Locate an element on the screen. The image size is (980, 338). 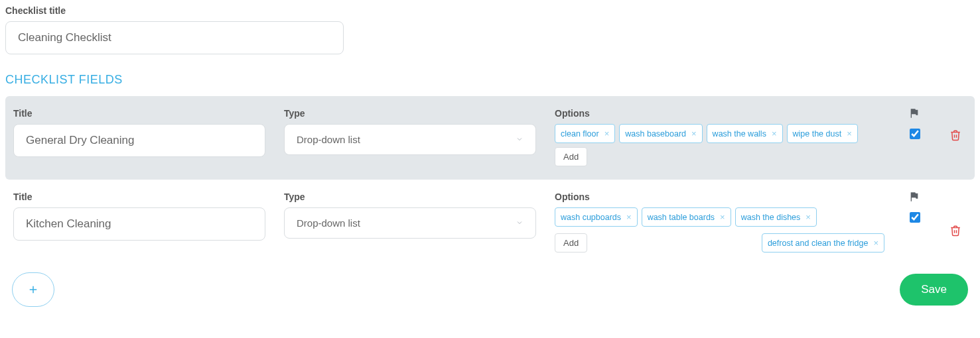
option-tag-text: wash baseboard is located at coordinates (656, 134).